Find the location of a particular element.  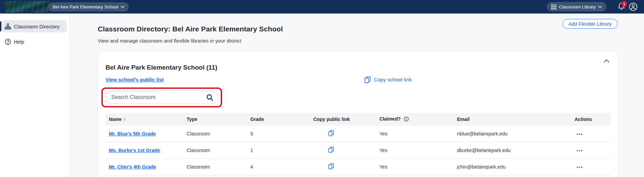

column-header-claimed: Claimed? is located at coordinates (415, 120).